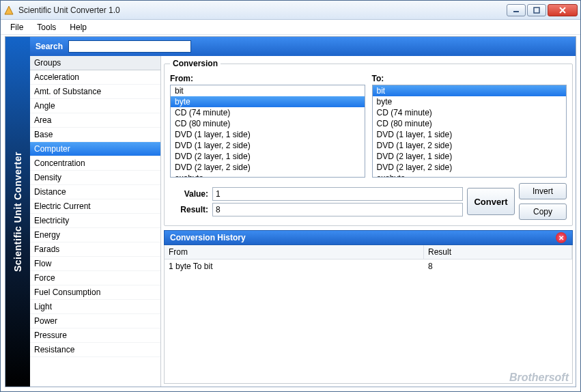  Describe the element at coordinates (498, 252) in the screenshot. I see `history-col-result: Result` at that location.